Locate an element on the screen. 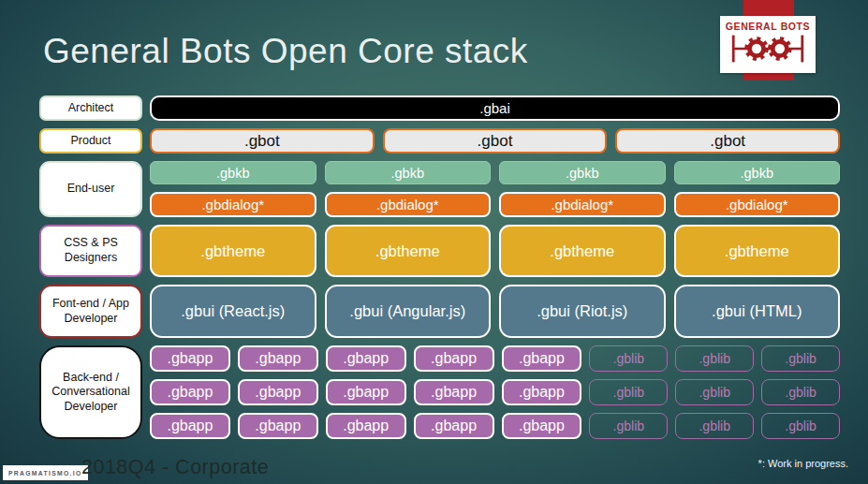 The width and height of the screenshot is (868, 484). box-gbui-html: .gbui (HTML) is located at coordinates (758, 311).